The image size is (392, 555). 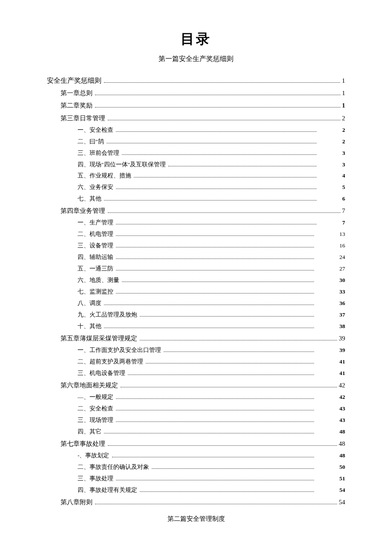 What do you see at coordinates (95, 246) in the screenshot?
I see `toc-entry-label: 三、设备管理` at bounding box center [95, 246].